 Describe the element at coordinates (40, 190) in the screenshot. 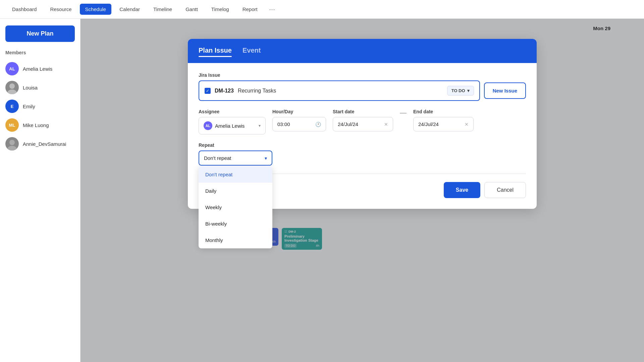

I see `sidebar: New Plan Members AL Amelia Lewis Louisa …` at that location.